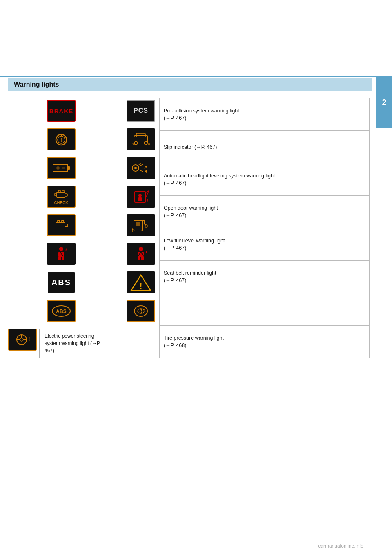  Describe the element at coordinates (265, 309) in the screenshot. I see `warning-desc` at that location.